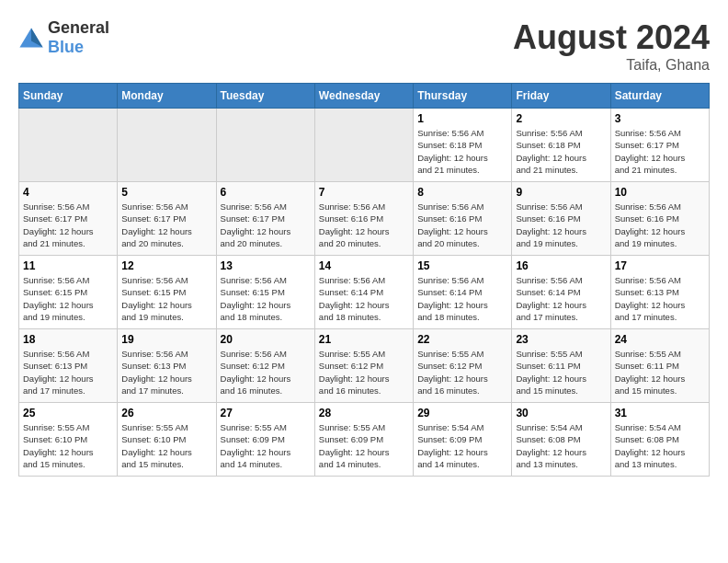  Describe the element at coordinates (462, 339) in the screenshot. I see `day-number: 22` at that location.